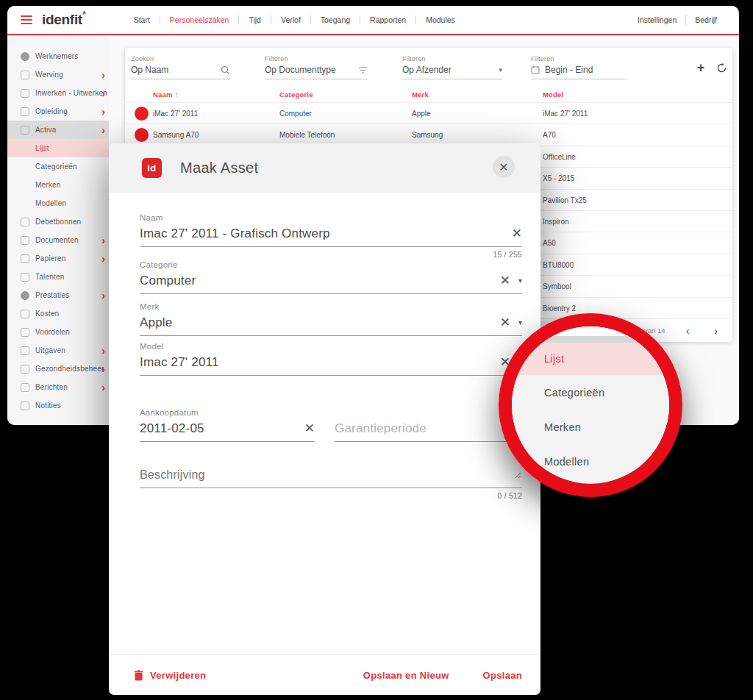 This screenshot has width=753, height=700. What do you see at coordinates (58, 203) in the screenshot?
I see `sidebar-item: Modellen ›` at bounding box center [58, 203].